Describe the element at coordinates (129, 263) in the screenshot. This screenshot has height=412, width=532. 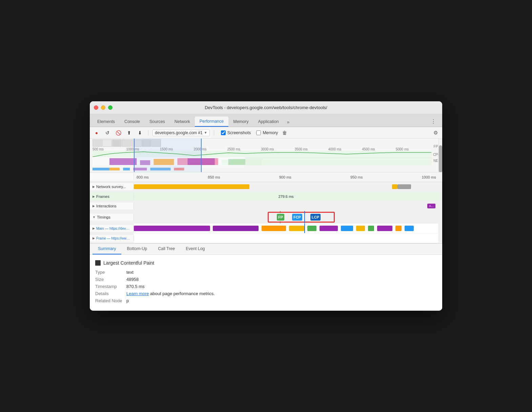
I see `lcp-title: Largest Contentful Paint` at that location.